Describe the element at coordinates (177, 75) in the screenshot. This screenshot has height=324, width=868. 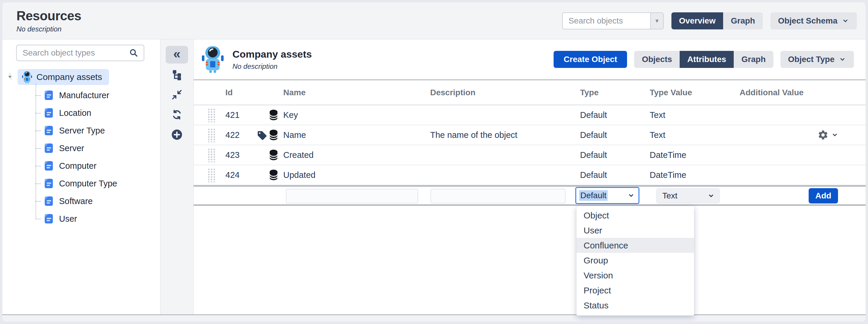
I see `tree-structure-icon` at that location.